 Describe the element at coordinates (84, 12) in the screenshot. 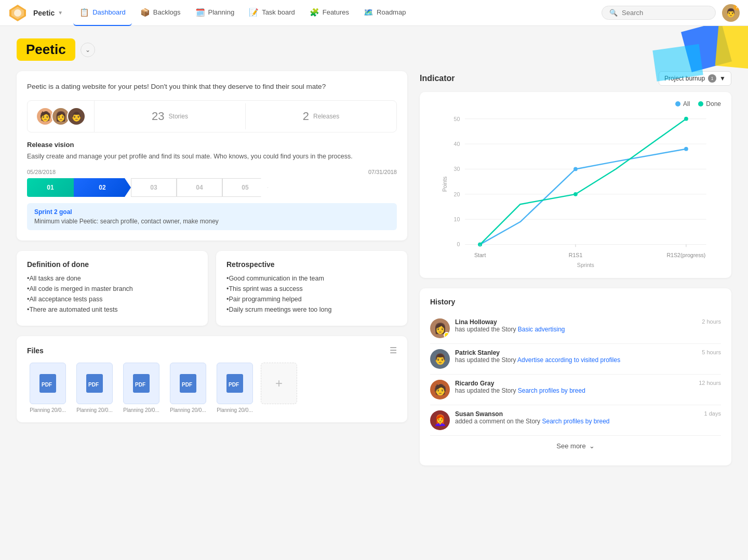

I see `dashboard-icon: 📋` at that location.